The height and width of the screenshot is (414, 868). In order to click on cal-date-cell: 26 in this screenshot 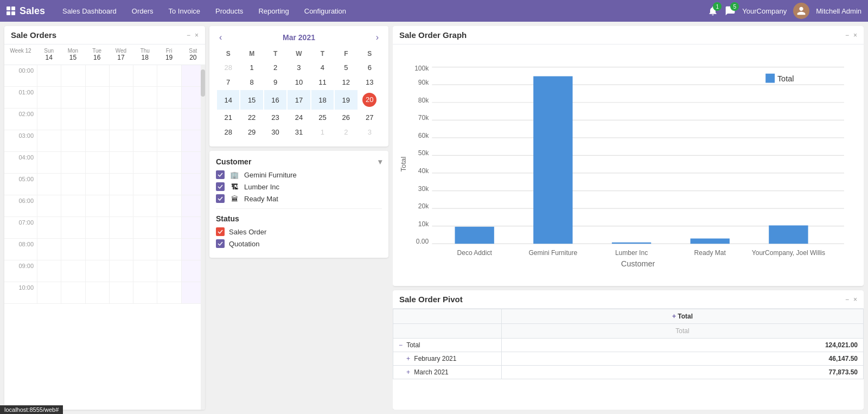, I will do `click(346, 117)`.